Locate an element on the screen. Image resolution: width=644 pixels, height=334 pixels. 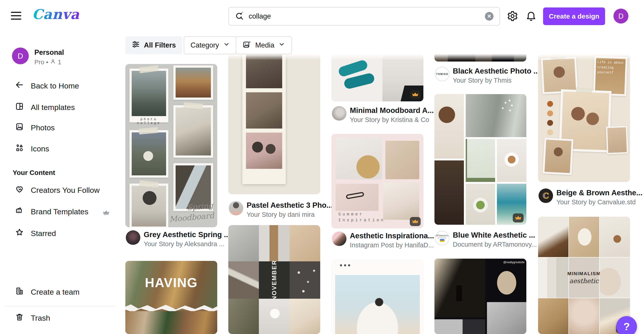
template-title: Black Aesthetic Photo ... is located at coordinates (496, 71).